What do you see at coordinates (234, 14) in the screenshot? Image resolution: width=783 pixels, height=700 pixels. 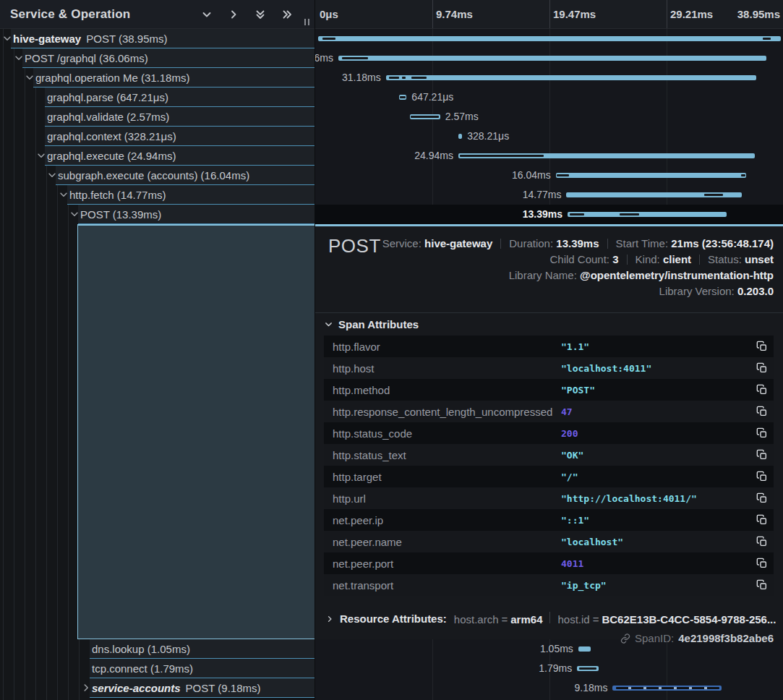 I see `expand-one-icon` at bounding box center [234, 14].